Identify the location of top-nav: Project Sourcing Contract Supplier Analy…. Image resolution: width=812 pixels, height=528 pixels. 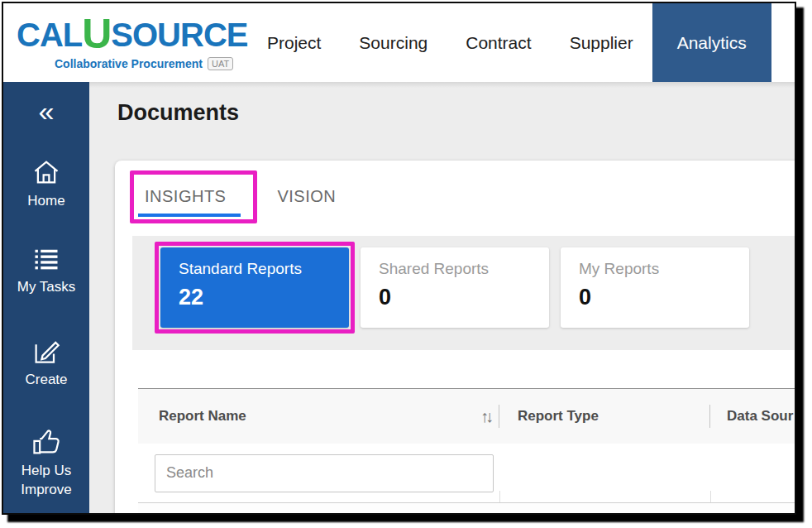
(509, 43).